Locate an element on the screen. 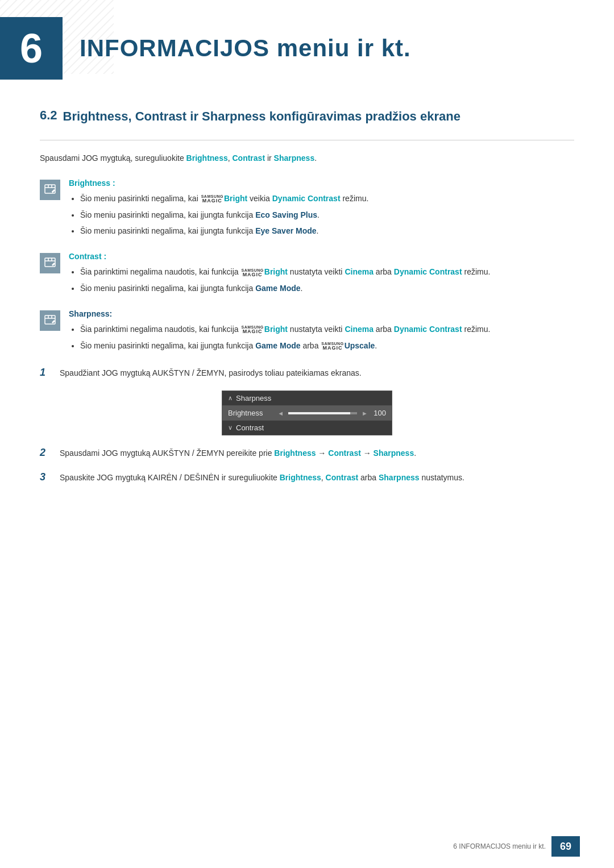  dynamic-contrast-3: Dynamic Contrast is located at coordinates (428, 329).